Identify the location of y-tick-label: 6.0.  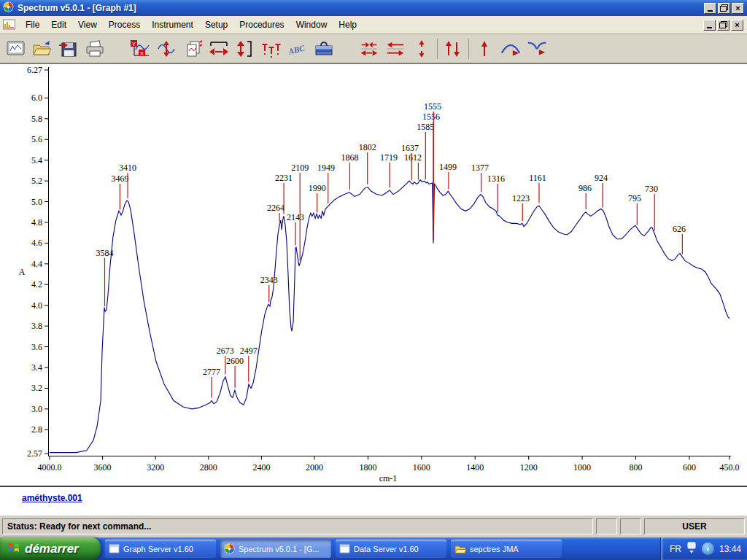
(36, 98).